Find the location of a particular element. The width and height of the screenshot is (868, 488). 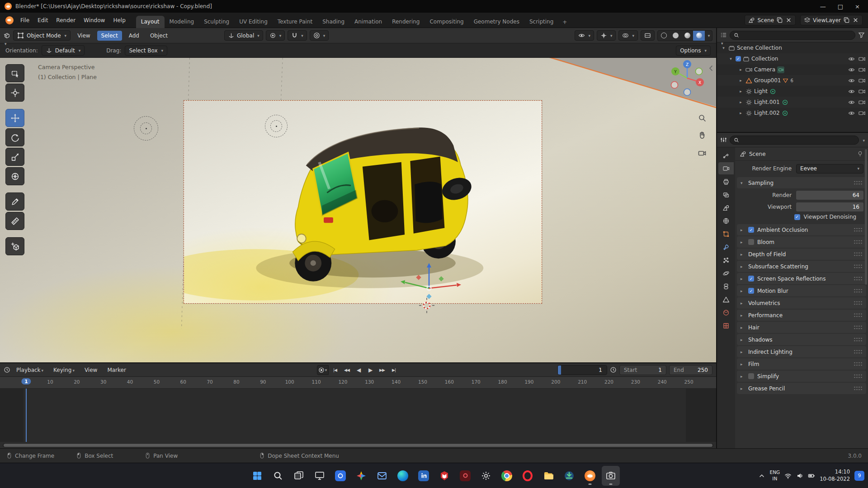

auto-keying-button is located at coordinates (323, 370).